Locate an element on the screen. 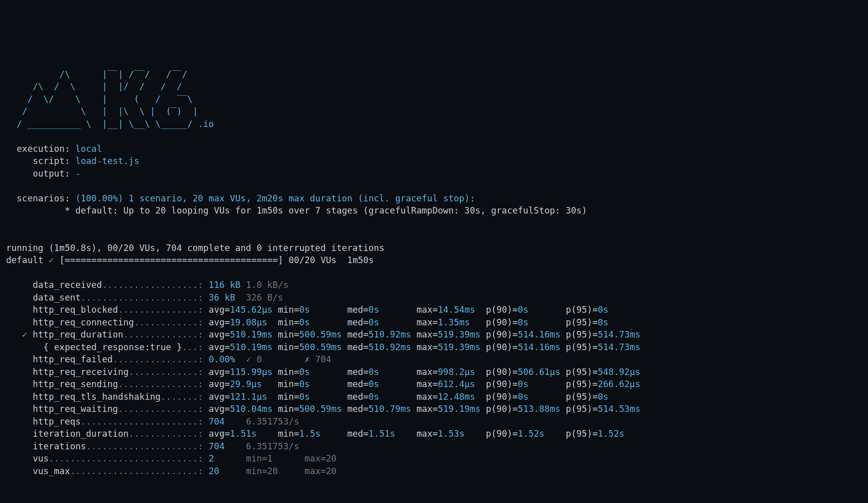 The image size is (868, 503). metric-name: vus is located at coordinates (41, 458).